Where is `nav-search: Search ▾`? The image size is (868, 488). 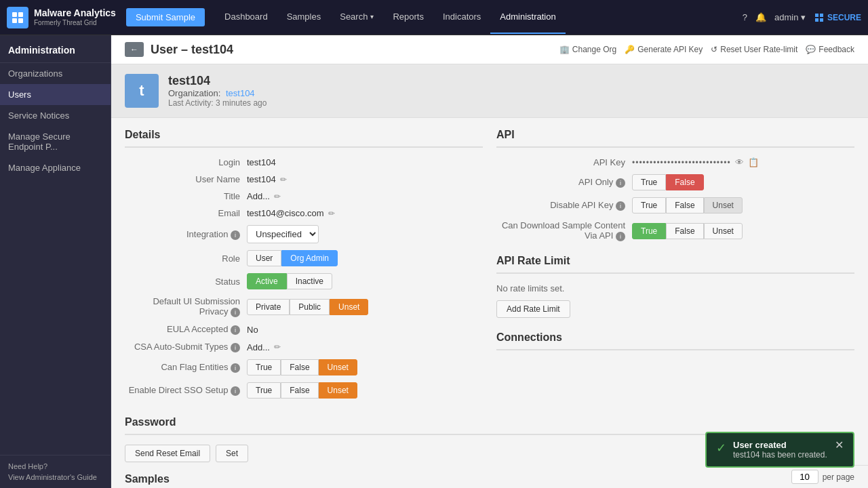
nav-search: Search ▾ is located at coordinates (357, 18).